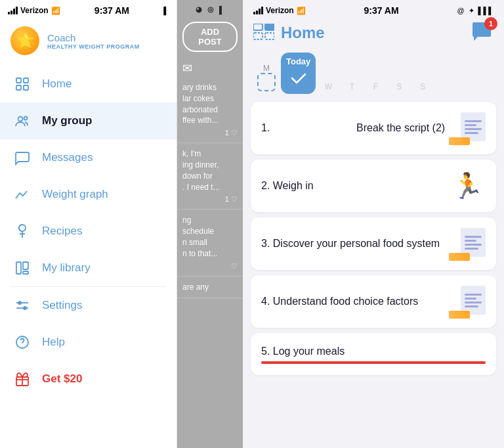 The width and height of the screenshot is (504, 448). Describe the element at coordinates (210, 133) in the screenshot. I see `feed-item-actions: 1 ♡` at that location.